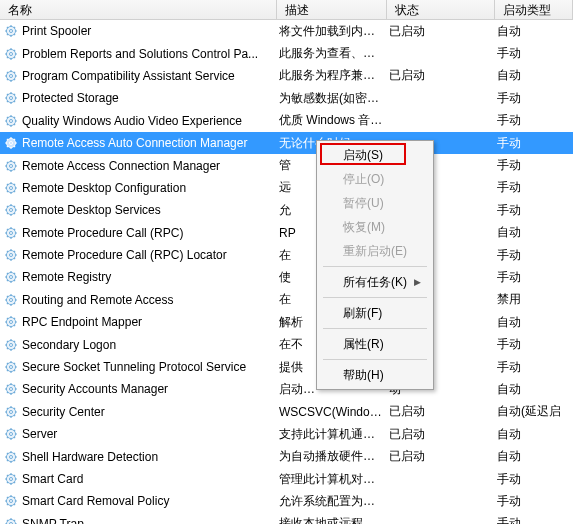 This screenshot has height=524, width=573. What do you see at coordinates (375, 344) in the screenshot?
I see `menu-properties: 属性(R)` at bounding box center [375, 344].